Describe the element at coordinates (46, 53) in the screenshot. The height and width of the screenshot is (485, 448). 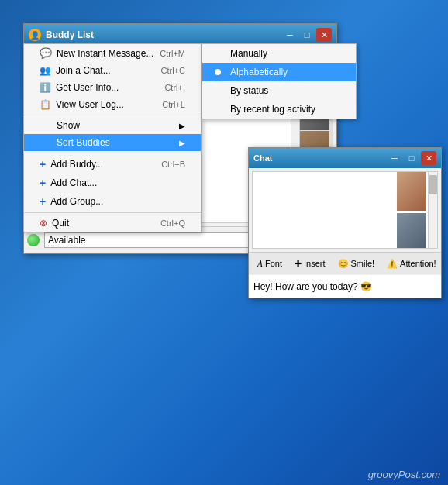
I see `new-im-icon: 💬` at that location.